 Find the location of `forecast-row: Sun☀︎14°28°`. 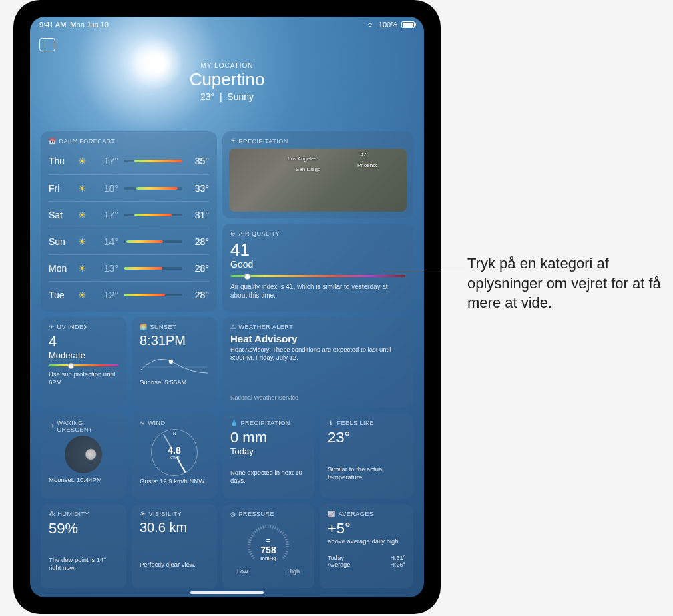

forecast-row: Sun☀︎14°28° is located at coordinates (129, 241).